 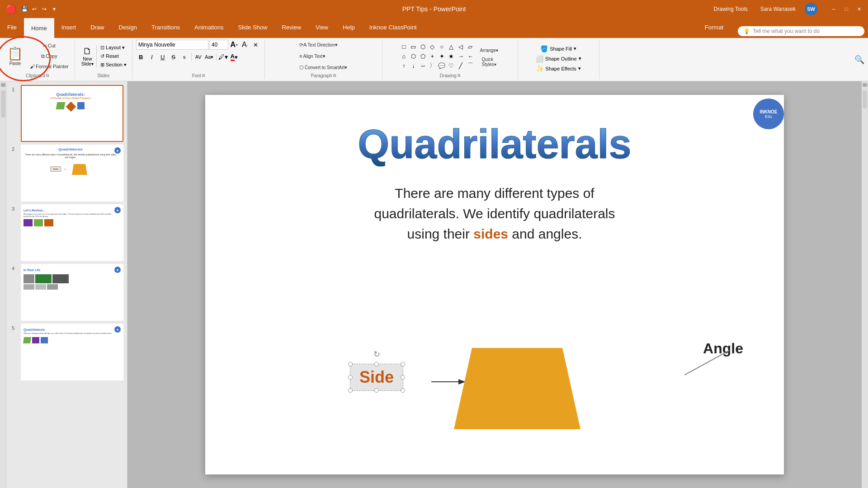 What do you see at coordinates (54, 9) in the screenshot?
I see `customize-qat-icon: ▾` at bounding box center [54, 9].